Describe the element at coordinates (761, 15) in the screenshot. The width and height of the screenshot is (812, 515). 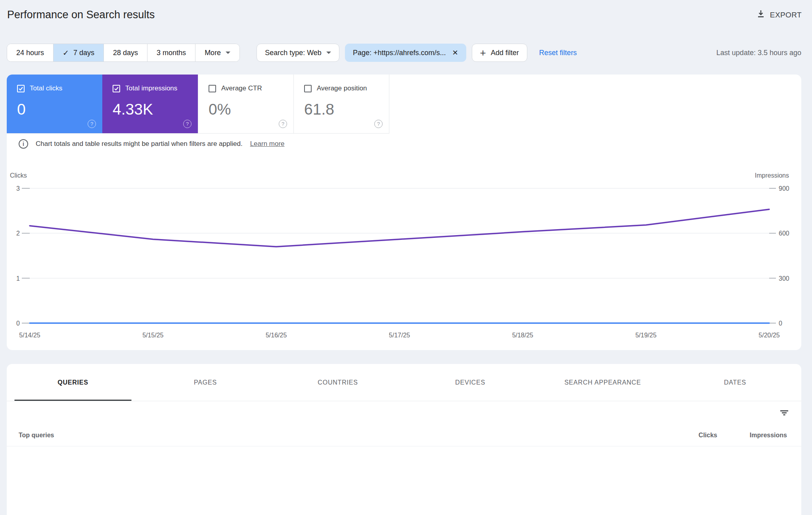
I see `download-icon` at that location.